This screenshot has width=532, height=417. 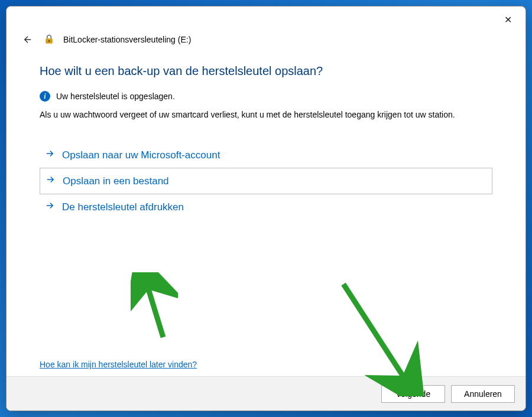 What do you see at coordinates (45, 96) in the screenshot?
I see `info-icon: i` at bounding box center [45, 96].